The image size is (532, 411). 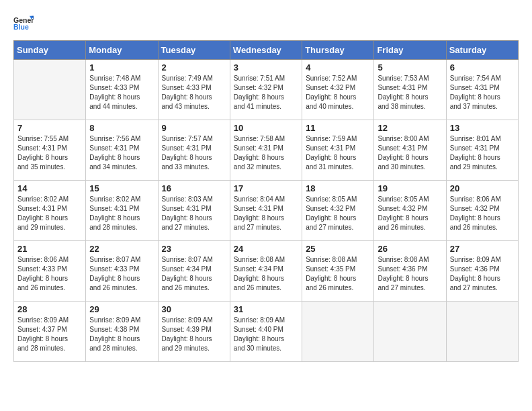 I want to click on cell-info: Sunrise: 8:04 AM Sunset: 4:31 PM Dayligh…, so click(x=266, y=214).